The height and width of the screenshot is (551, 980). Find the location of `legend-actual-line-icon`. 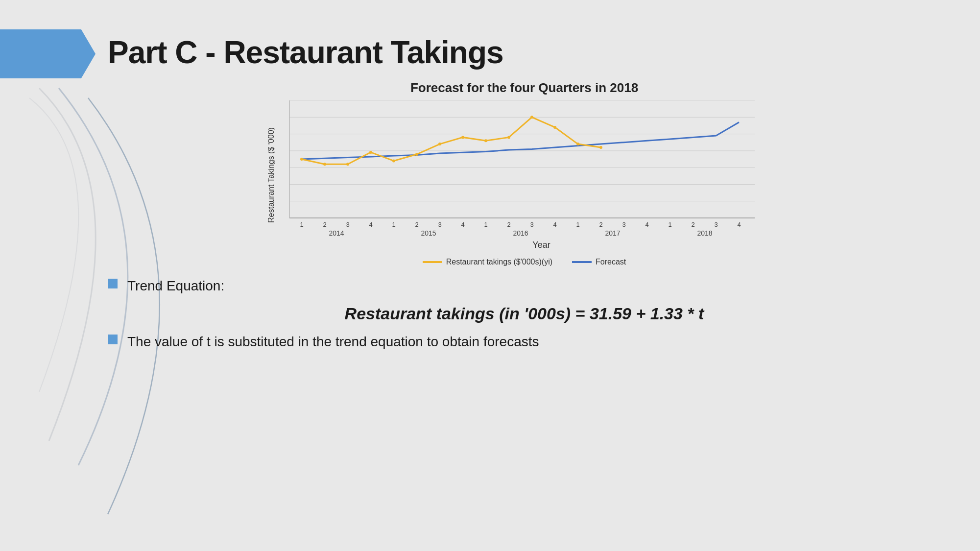

legend-actual-line-icon is located at coordinates (432, 262).